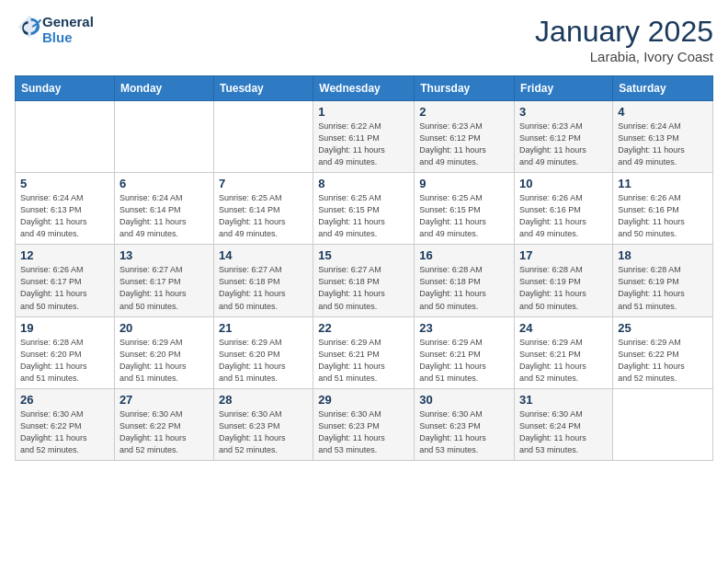  I want to click on calendar-cell: 29Sunrise: 6:30 AM Sunset: 6:23 PM Dayli…, so click(364, 424).